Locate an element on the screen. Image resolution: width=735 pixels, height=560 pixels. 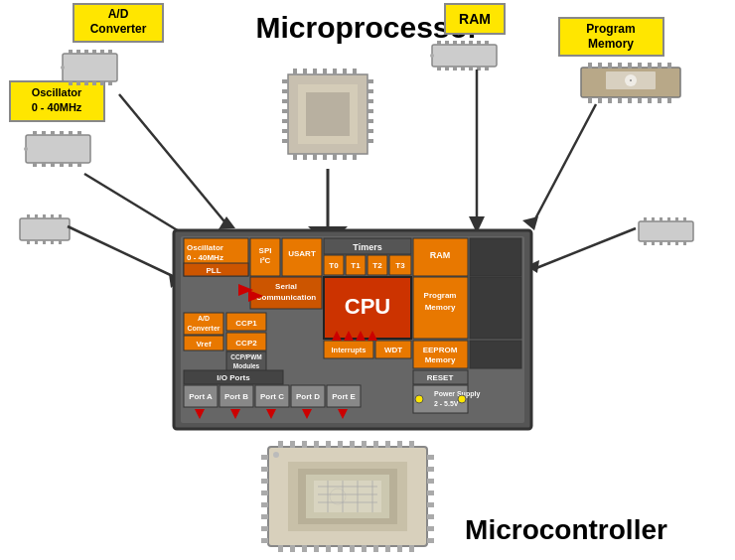
svg-text: USART is located at coordinates (302, 254).